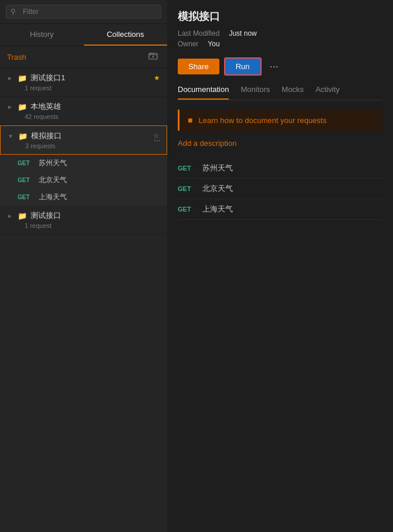 The image size is (393, 532). Describe the element at coordinates (83, 107) in the screenshot. I see `collection-header-1: ► 📁 本地英雄` at that location.